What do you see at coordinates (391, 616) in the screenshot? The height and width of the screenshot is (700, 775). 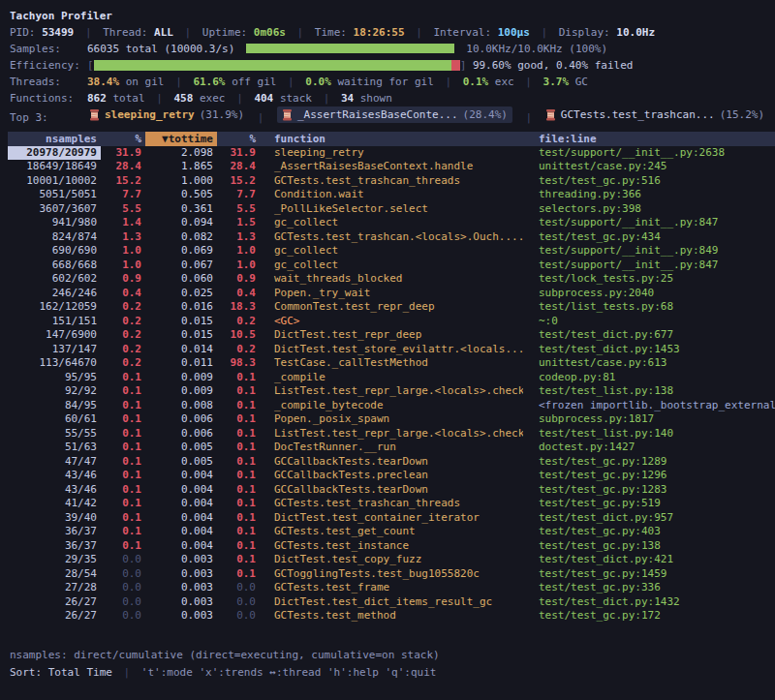 I see `table-row: 26/27 0.0 0.003 0.0 GCTests.test_method …` at bounding box center [391, 616].